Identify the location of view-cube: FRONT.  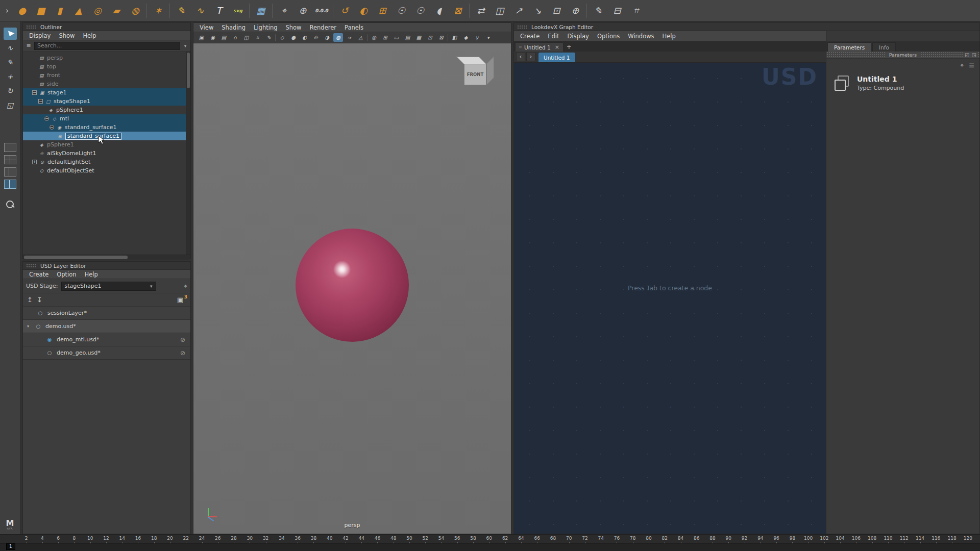
(480, 70).